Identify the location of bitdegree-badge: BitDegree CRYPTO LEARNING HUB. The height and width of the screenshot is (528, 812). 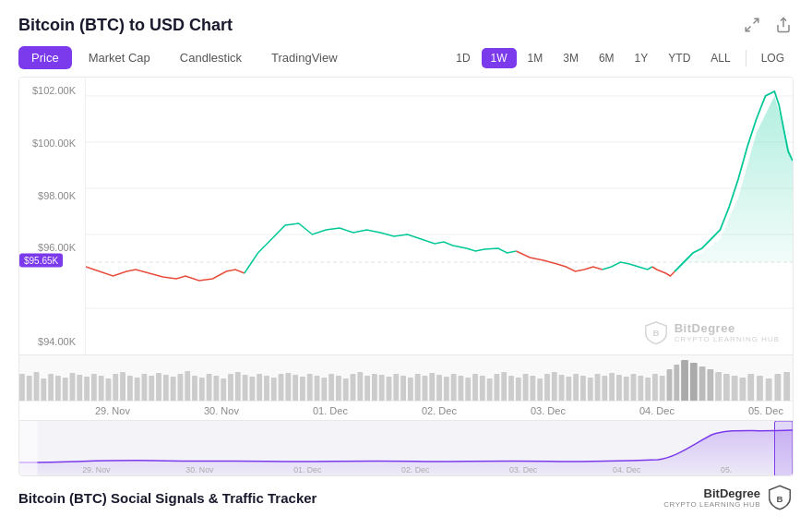
(712, 498).